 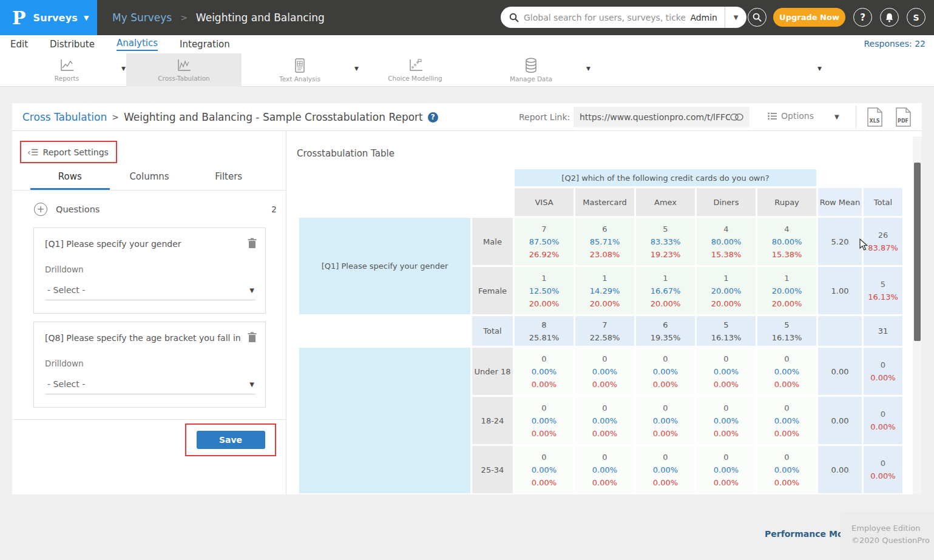 I want to click on notifications-button, so click(x=890, y=17).